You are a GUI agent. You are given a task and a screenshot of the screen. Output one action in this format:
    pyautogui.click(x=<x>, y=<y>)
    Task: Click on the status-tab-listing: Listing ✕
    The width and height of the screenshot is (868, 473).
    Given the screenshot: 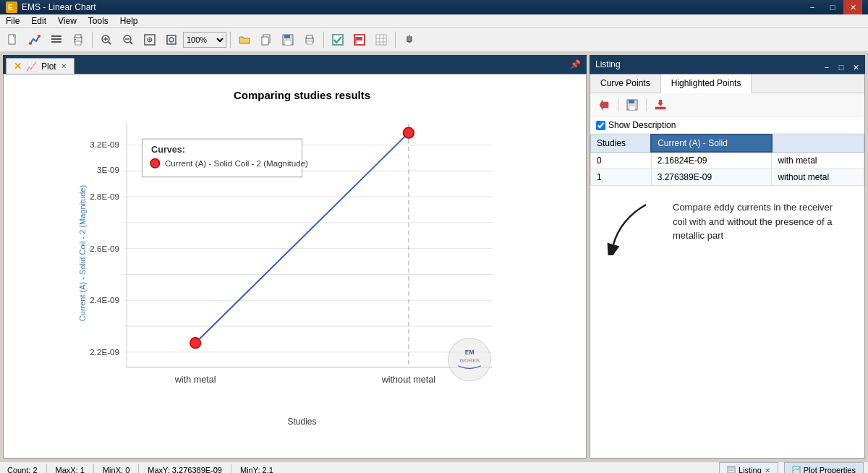 What is the action you would take?
    pyautogui.click(x=749, y=467)
    